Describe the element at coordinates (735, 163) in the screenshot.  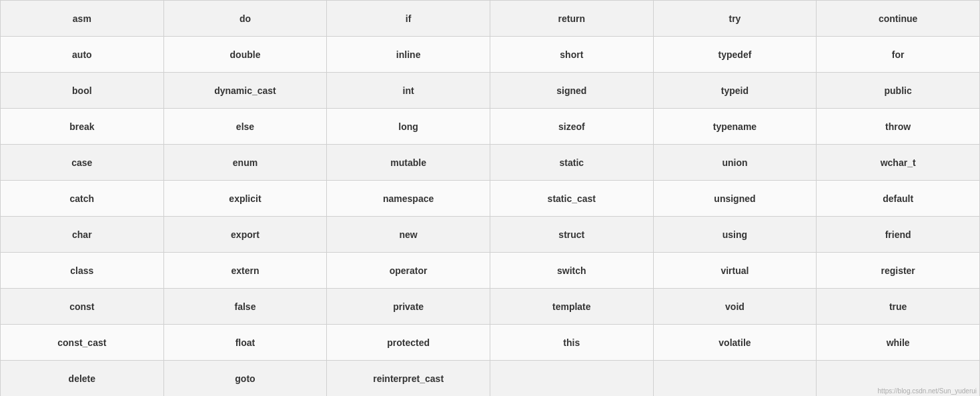
I see `table-cell: union` at that location.